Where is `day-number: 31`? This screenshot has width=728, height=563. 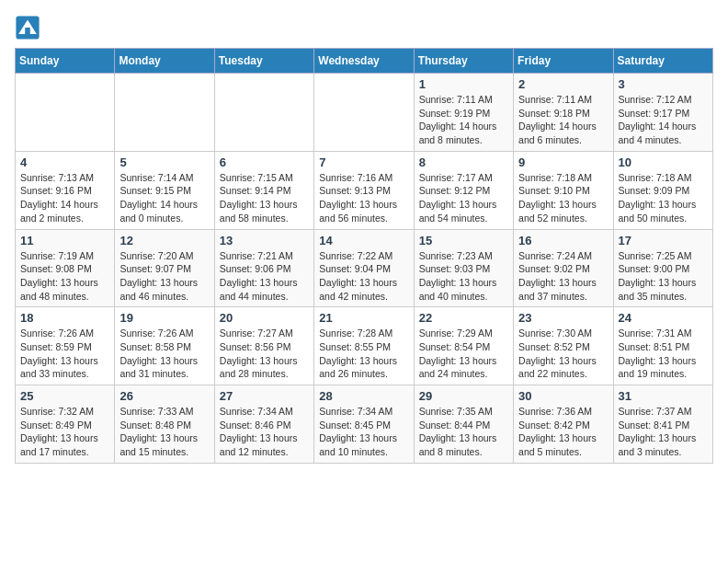
day-number: 31 is located at coordinates (664, 396).